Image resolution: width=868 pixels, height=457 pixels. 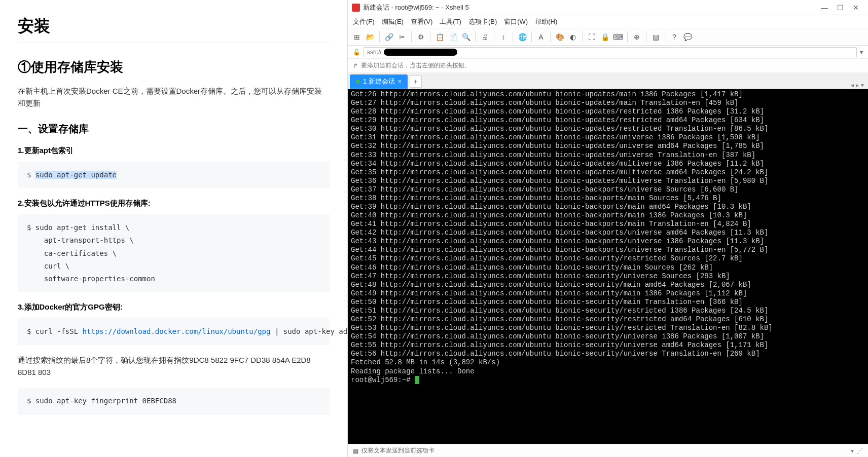 I want to click on menu-help: 帮助(H), so click(x=546, y=22).